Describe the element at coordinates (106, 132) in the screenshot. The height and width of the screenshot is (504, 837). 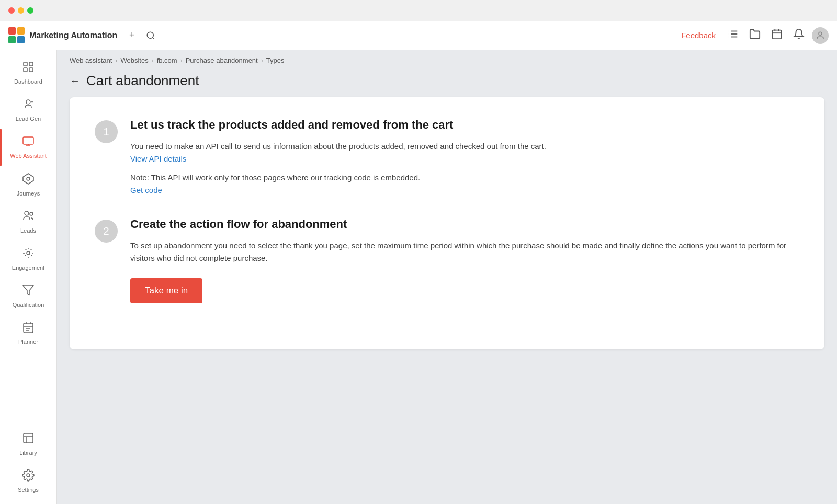
I see `step-1-number: 1` at that location.